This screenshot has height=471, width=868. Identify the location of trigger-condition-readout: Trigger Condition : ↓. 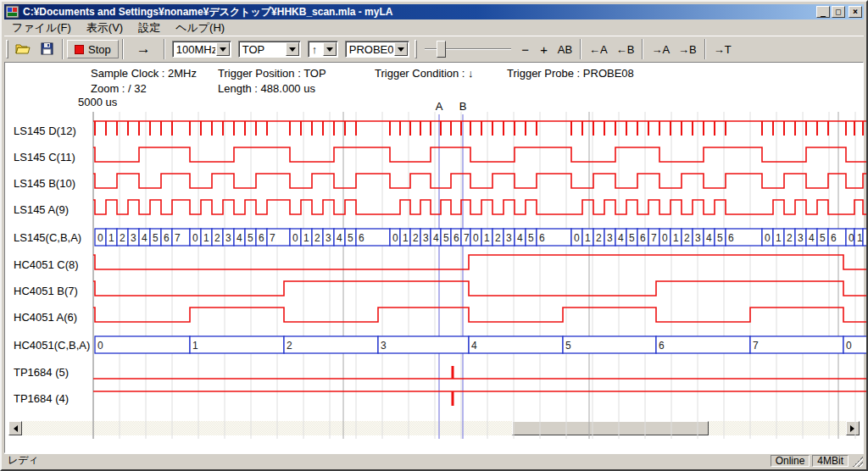
(424, 73).